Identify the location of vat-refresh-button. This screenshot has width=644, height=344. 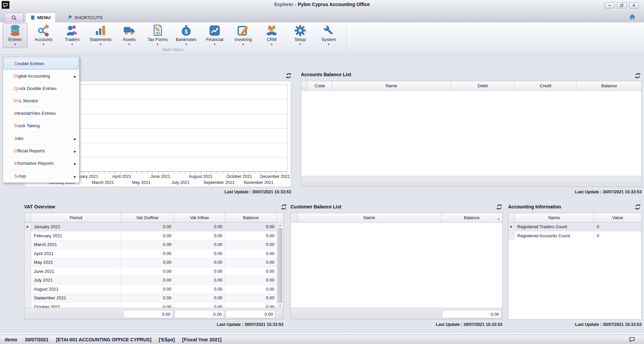
(284, 207).